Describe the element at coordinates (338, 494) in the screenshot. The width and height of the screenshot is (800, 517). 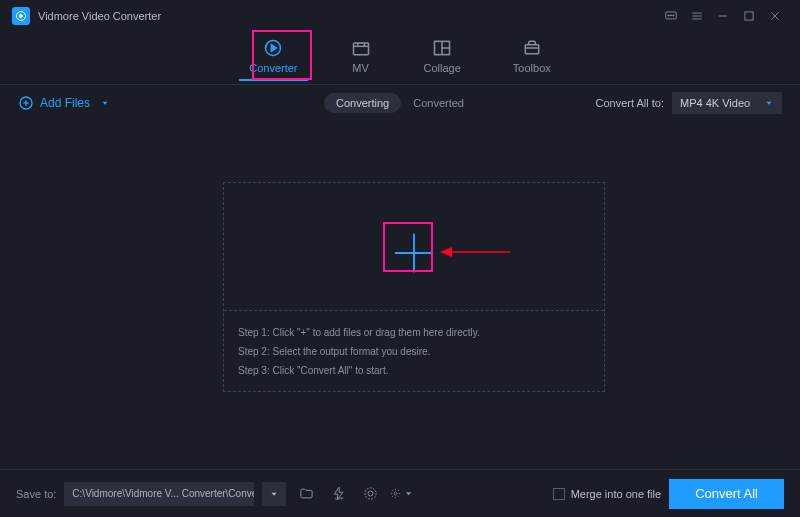
I see `hardware-accel-button: OFF` at that location.